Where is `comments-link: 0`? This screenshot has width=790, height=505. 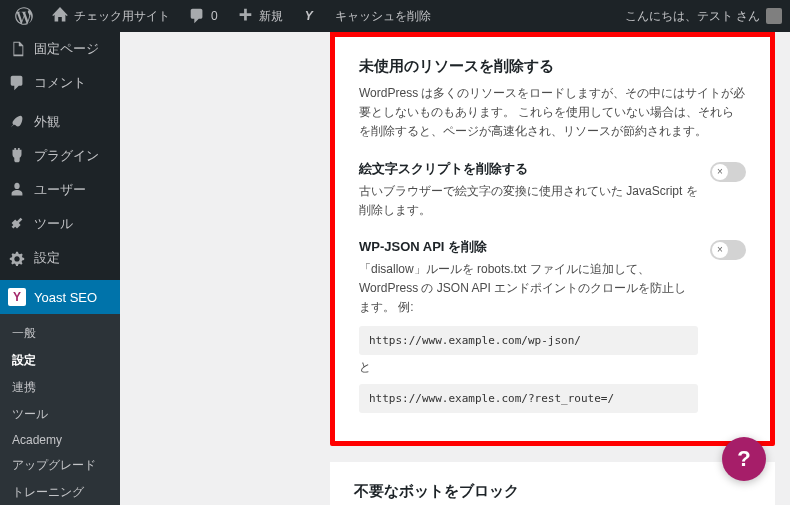 comments-link: 0 is located at coordinates (203, 16).